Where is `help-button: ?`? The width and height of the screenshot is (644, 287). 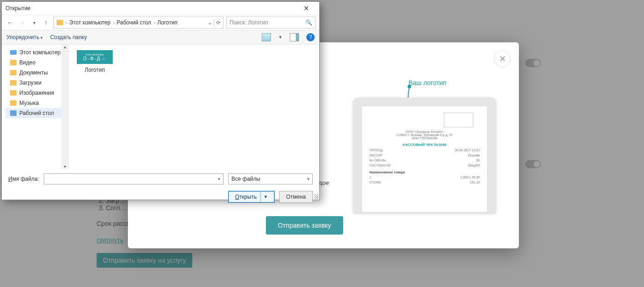
help-button: ? is located at coordinates (310, 37).